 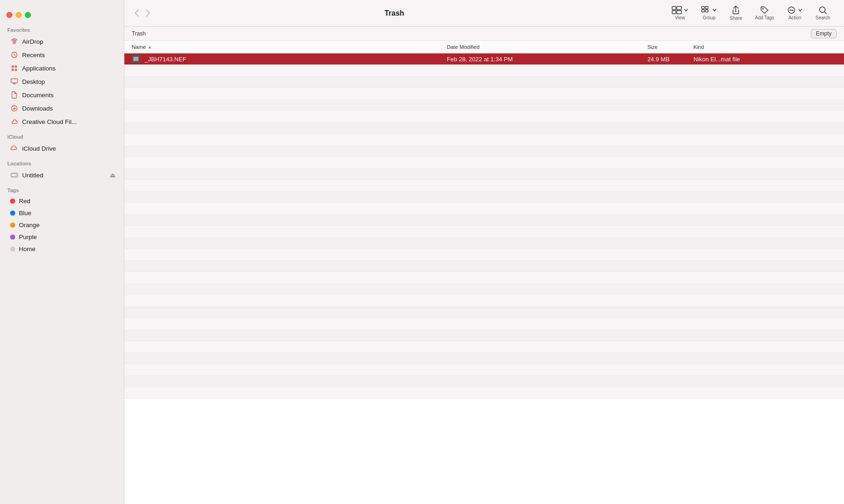 I want to click on orange-tag-dot, so click(x=13, y=225).